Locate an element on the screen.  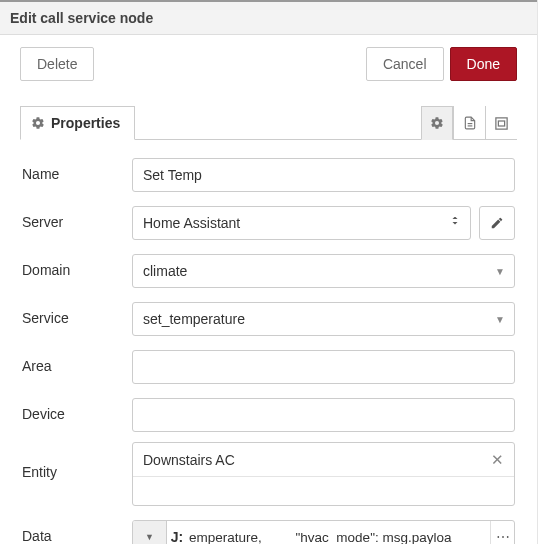
pencil-icon is located at coordinates (497, 223).